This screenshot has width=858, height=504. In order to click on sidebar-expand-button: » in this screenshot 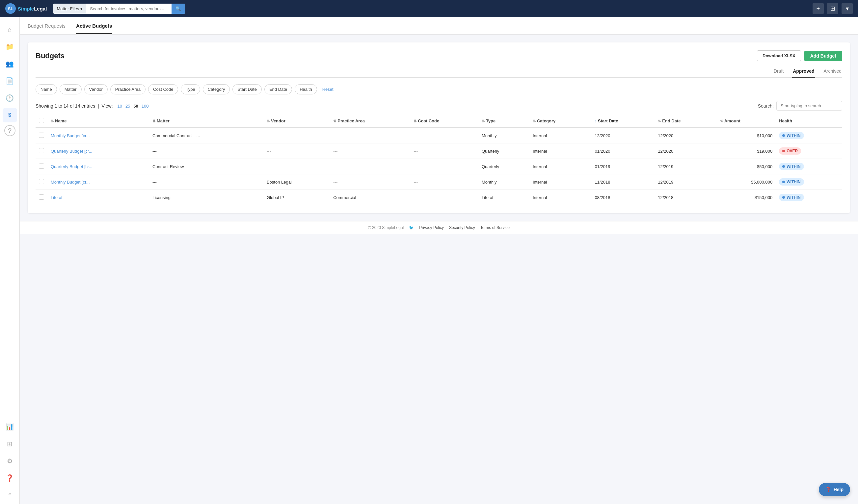, I will do `click(10, 493)`.